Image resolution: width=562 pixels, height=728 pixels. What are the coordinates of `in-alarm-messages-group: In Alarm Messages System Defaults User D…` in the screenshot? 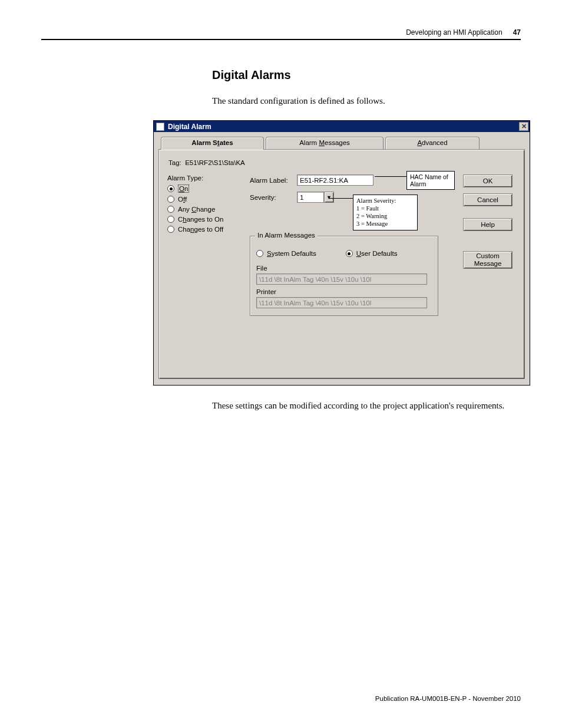 It's located at (344, 276).